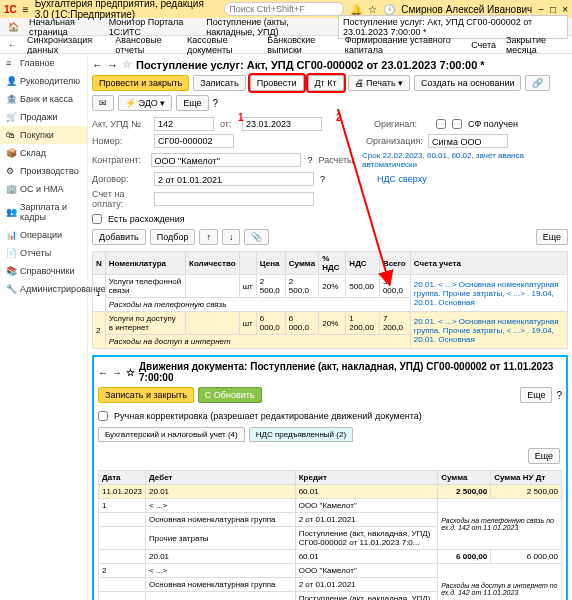 The image size is (572, 600). I want to click on table-row: 1< ...>ООО "Камелот"Расходы на телефонну…, so click(330, 506).